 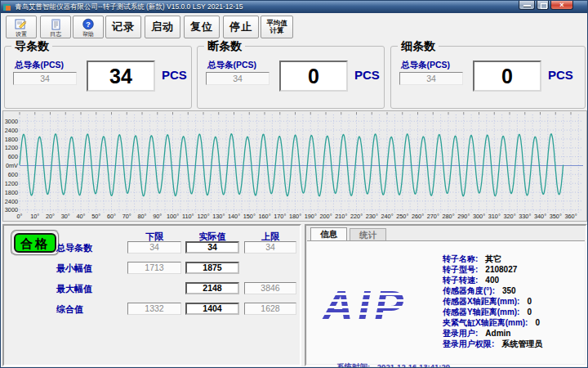 What do you see at coordinates (294, 7) in the screenshot?
I see `titlebar: 青岛艾普智能仪器有限公司--转子测试系统 (新款) V15.0.0 LSY 20…` at bounding box center [294, 7].